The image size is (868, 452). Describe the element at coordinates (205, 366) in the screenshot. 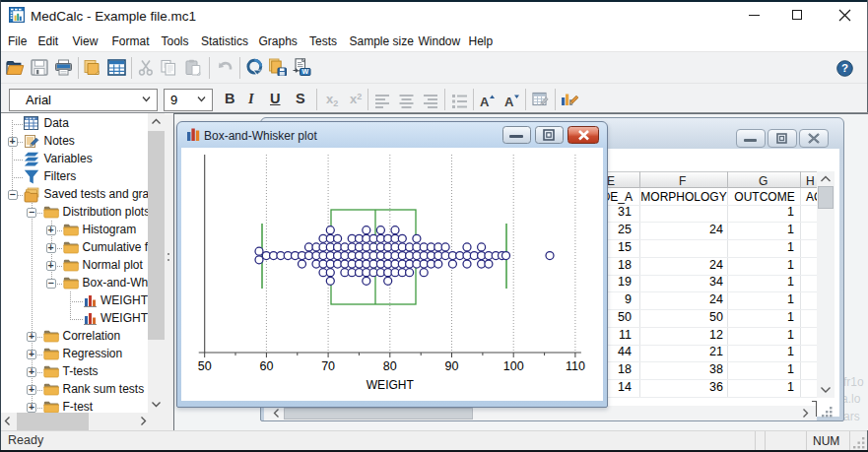

I see `svg-text: 50` at that location.